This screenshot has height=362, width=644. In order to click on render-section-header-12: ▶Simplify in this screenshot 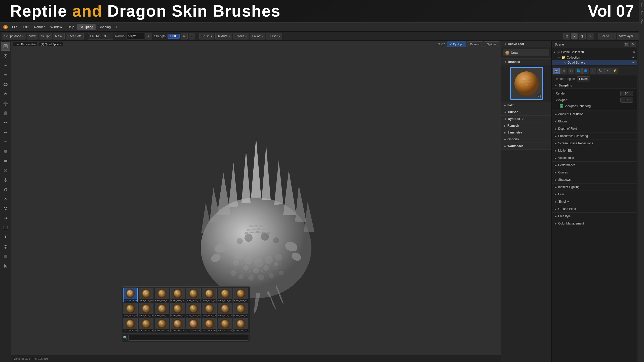, I will do `click(594, 202)`.